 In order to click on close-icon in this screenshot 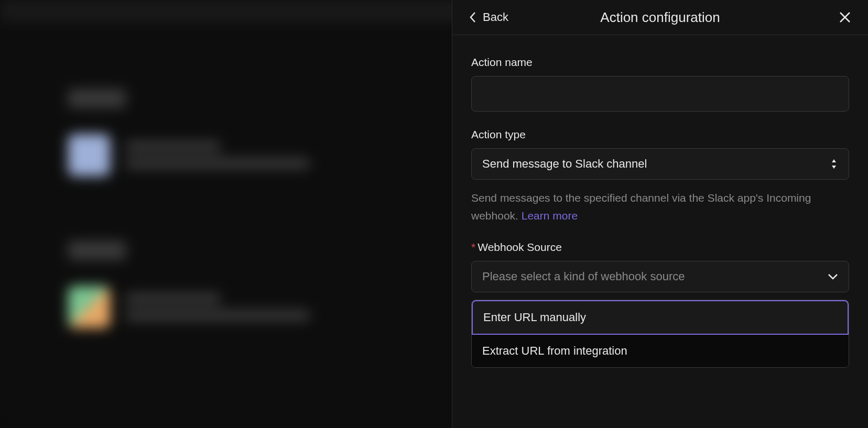, I will do `click(845, 17)`.